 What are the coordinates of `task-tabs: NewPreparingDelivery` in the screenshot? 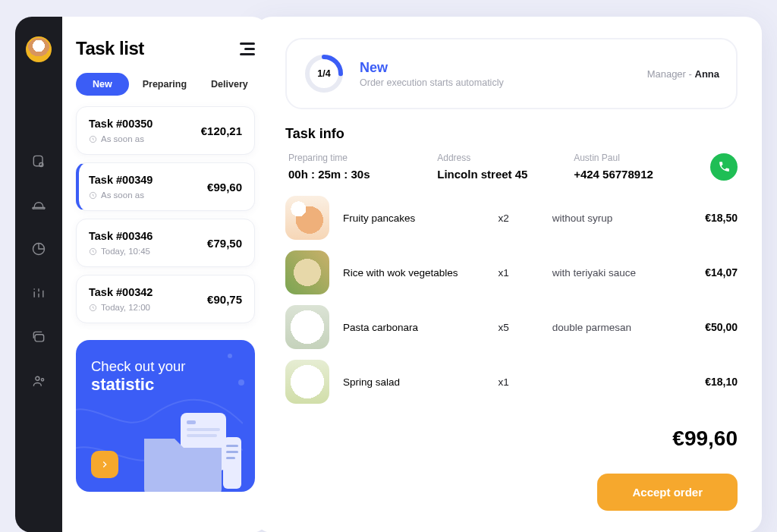 It's located at (165, 84).